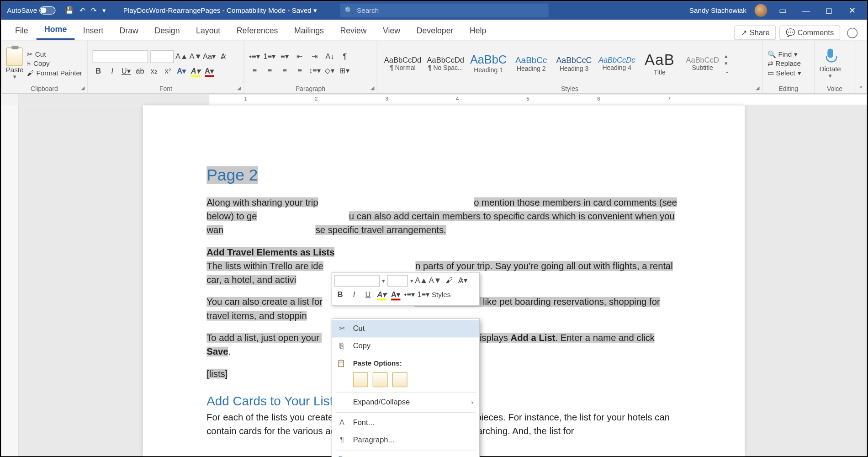 The image size is (868, 457). I want to click on ribbon-display-icon: ▭, so click(783, 11).